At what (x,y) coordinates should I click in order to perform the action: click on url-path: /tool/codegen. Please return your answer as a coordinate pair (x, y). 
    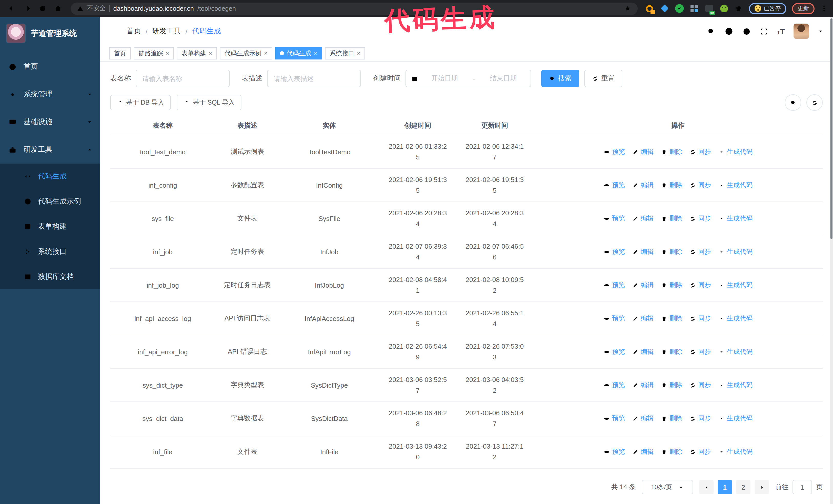
    Looking at the image, I should click on (217, 8).